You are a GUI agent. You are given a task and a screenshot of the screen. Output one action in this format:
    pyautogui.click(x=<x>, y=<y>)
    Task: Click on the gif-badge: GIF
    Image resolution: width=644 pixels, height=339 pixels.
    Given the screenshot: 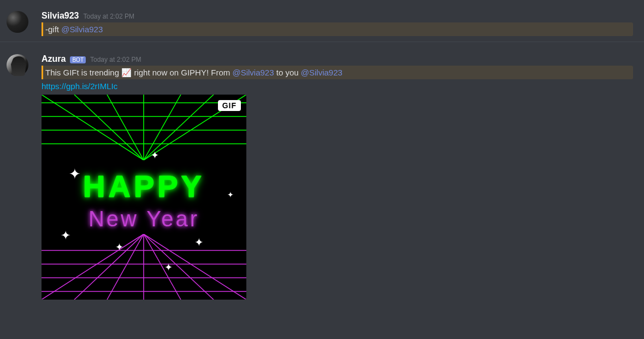 What is the action you would take?
    pyautogui.click(x=229, y=106)
    